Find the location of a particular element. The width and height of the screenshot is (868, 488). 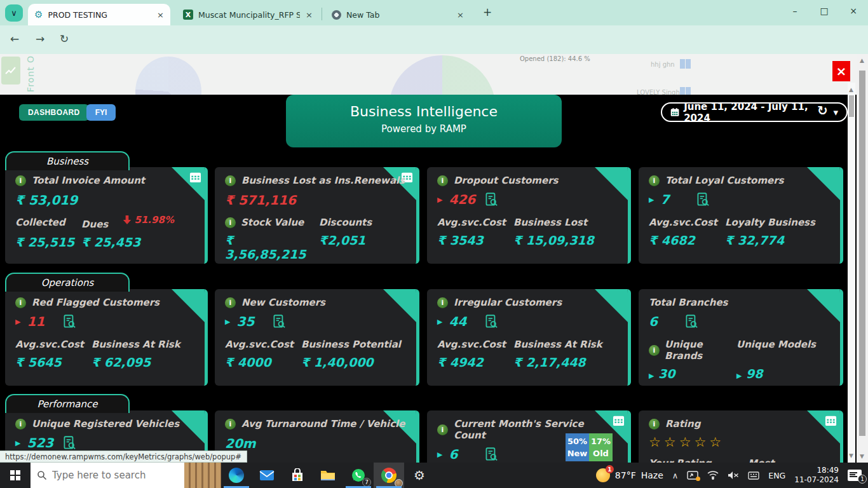

card-title-text: Total Loyal Customers is located at coordinates (724, 180).